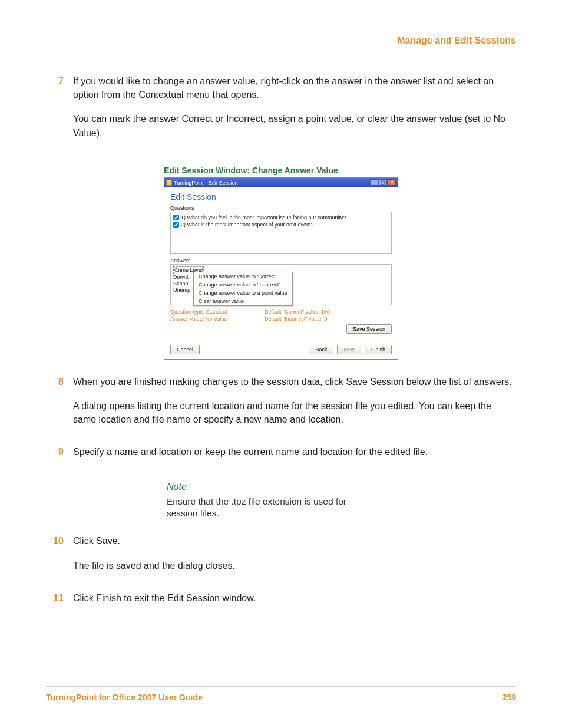 The image size is (562, 728). What do you see at coordinates (59, 406) in the screenshot?
I see `step-number: 8` at bounding box center [59, 406].